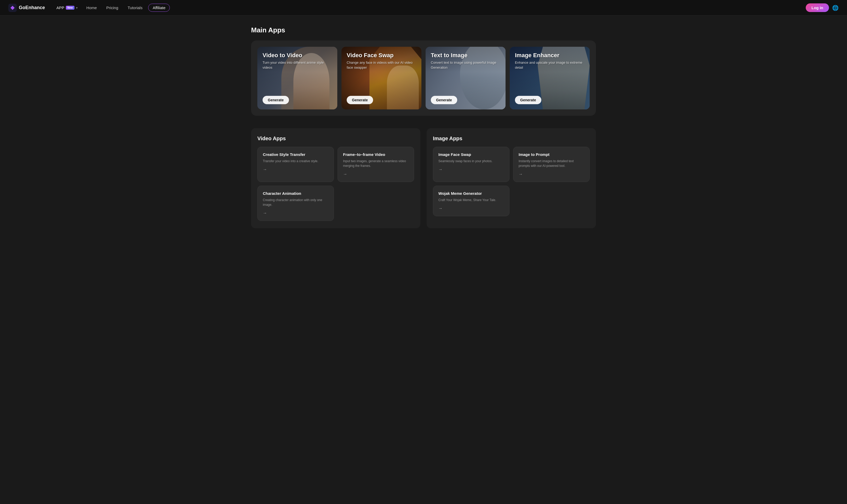 Image resolution: width=847 pixels, height=504 pixels. What do you see at coordinates (471, 169) in the screenshot?
I see `image-face-swap-arrow: →` at bounding box center [471, 169].